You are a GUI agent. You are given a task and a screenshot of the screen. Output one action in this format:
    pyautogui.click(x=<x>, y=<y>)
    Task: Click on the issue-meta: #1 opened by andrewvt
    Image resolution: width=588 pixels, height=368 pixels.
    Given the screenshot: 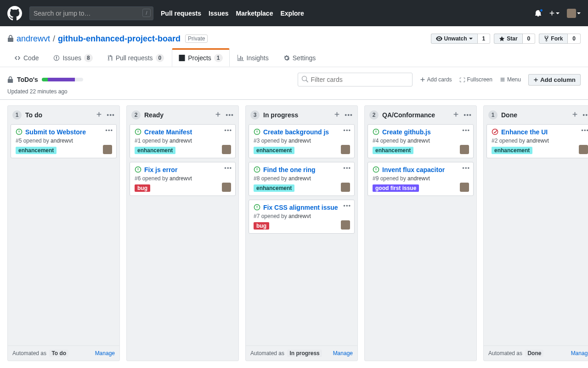 What is the action you would take?
    pyautogui.click(x=183, y=141)
    